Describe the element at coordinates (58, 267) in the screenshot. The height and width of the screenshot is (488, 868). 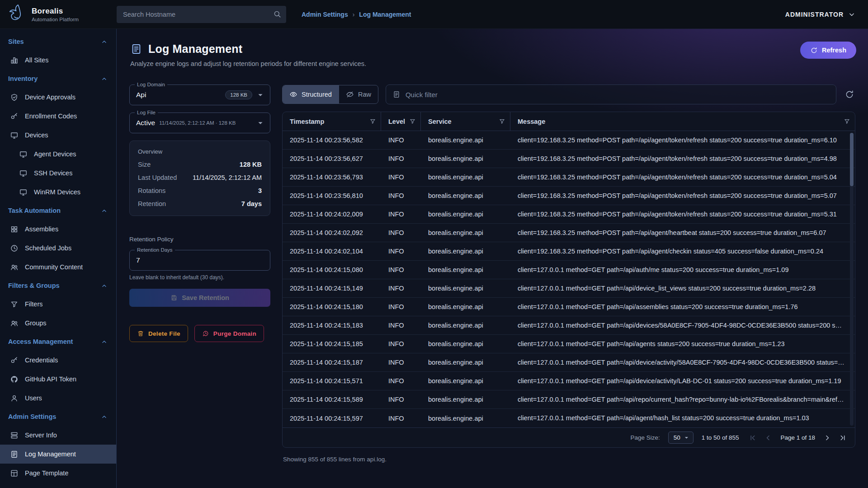
I see `sidebar-item-community-content: Community Content` at that location.